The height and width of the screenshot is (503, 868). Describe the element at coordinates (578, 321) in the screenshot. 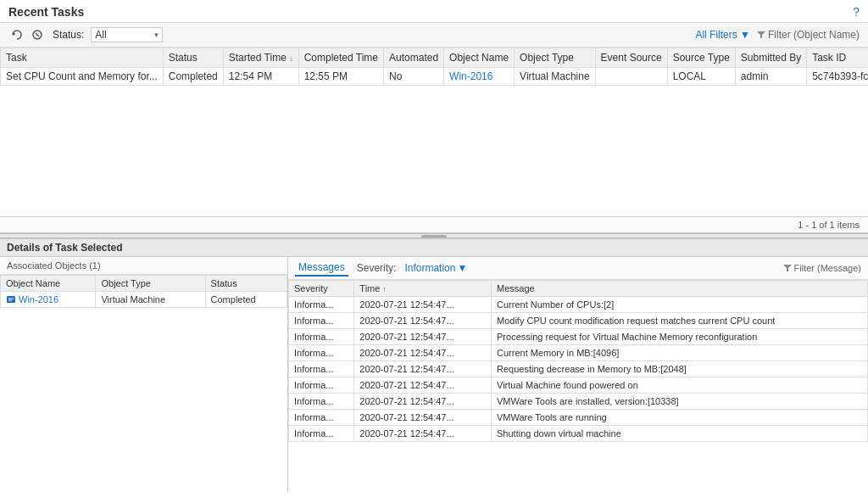

I see `message-row: Informa... 2020-07-21 12:54:47... Modify…` at that location.